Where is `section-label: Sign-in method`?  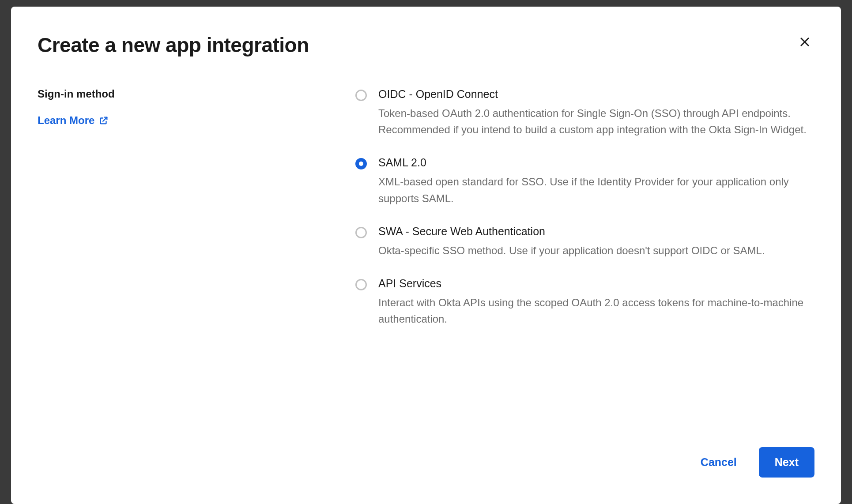
section-label: Sign-in method is located at coordinates (196, 94).